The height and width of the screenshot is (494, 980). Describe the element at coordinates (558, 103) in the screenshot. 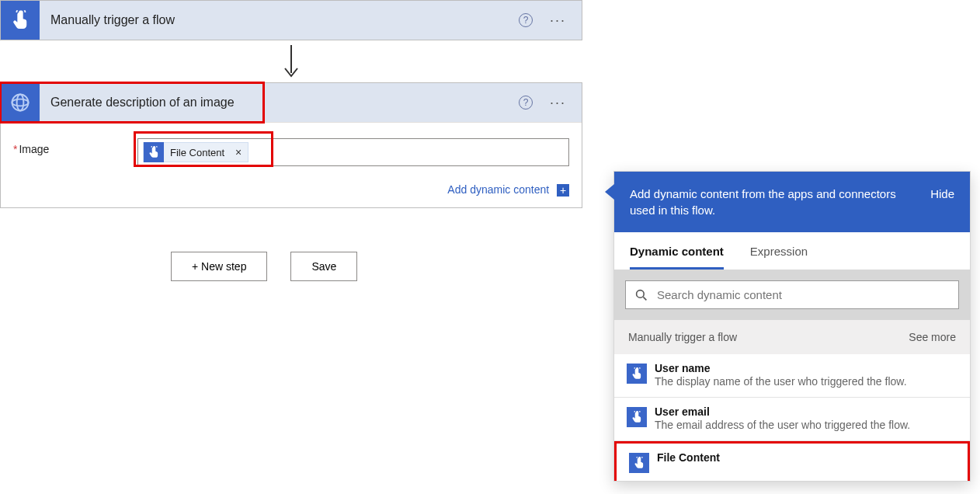

I see `action-more-menu: ···` at that location.